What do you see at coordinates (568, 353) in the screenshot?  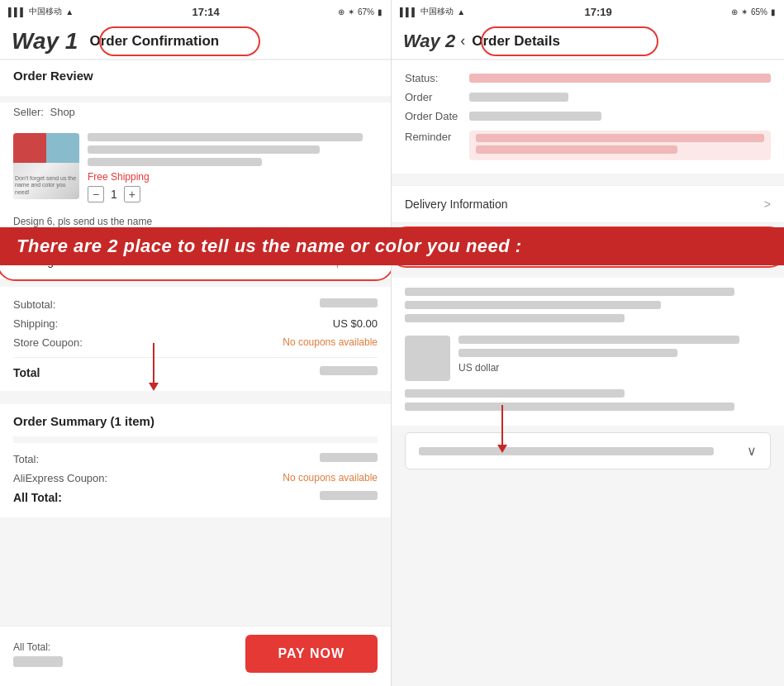 I see `right-product-blur2` at bounding box center [568, 353].